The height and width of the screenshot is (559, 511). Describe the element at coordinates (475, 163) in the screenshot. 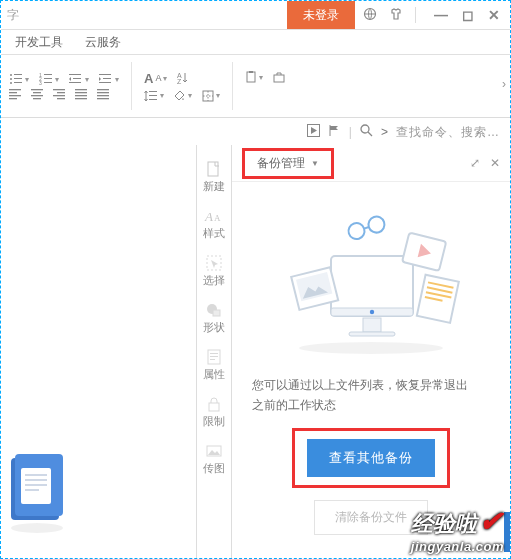

I see `panel-expand-icon: ⤢` at that location.